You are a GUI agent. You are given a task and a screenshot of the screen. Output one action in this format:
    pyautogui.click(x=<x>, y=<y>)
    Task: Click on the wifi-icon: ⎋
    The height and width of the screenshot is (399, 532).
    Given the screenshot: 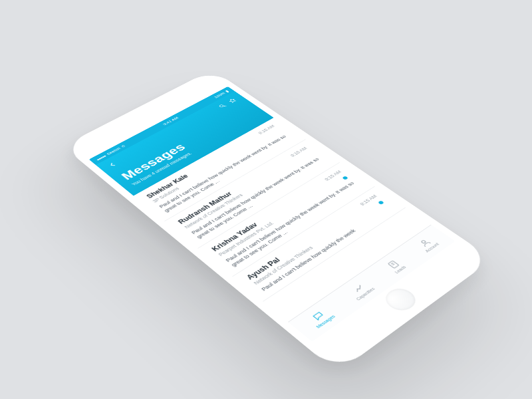 What is the action you would take?
    pyautogui.click(x=122, y=146)
    